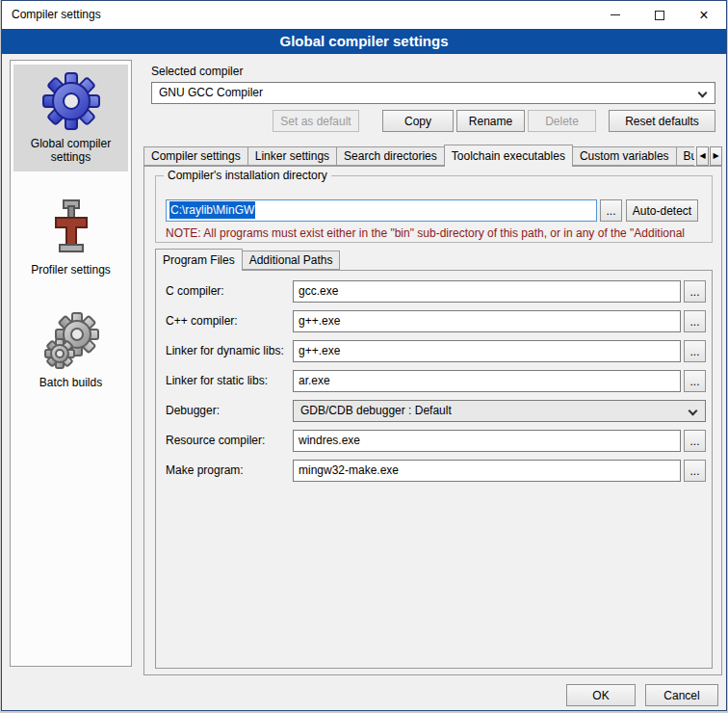 This screenshot has height=713, width=728. Describe the element at coordinates (198, 260) in the screenshot. I see `tab-program-files: Program Files` at that location.